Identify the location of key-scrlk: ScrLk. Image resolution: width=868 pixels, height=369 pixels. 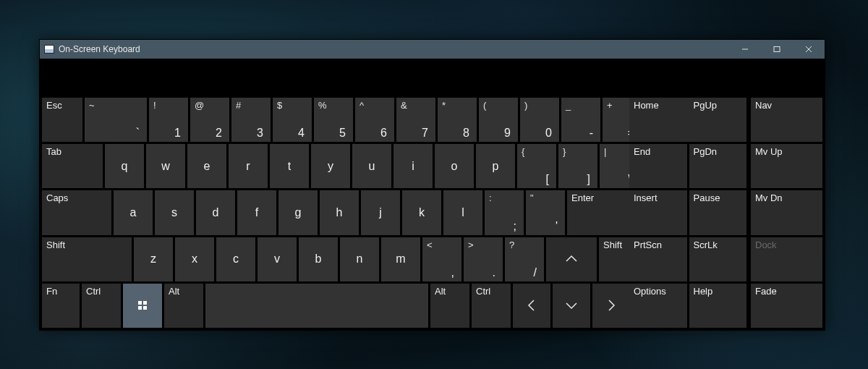
(718, 259).